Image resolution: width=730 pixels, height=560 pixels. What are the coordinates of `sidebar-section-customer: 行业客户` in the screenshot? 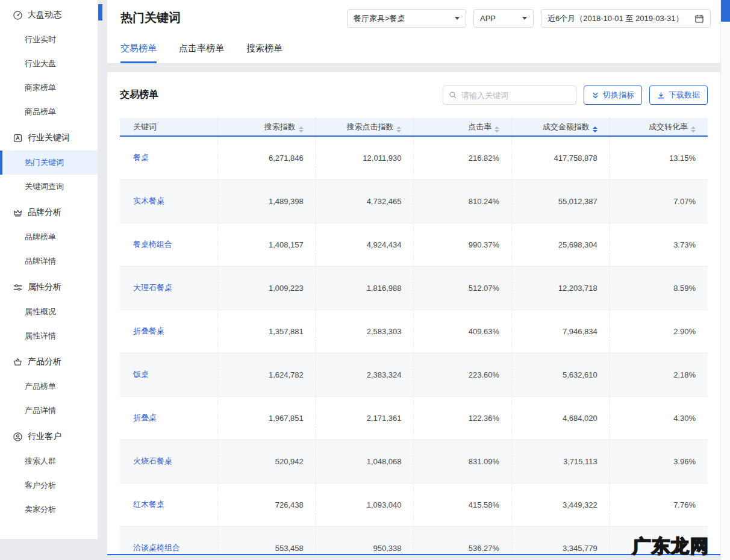 It's located at (49, 437).